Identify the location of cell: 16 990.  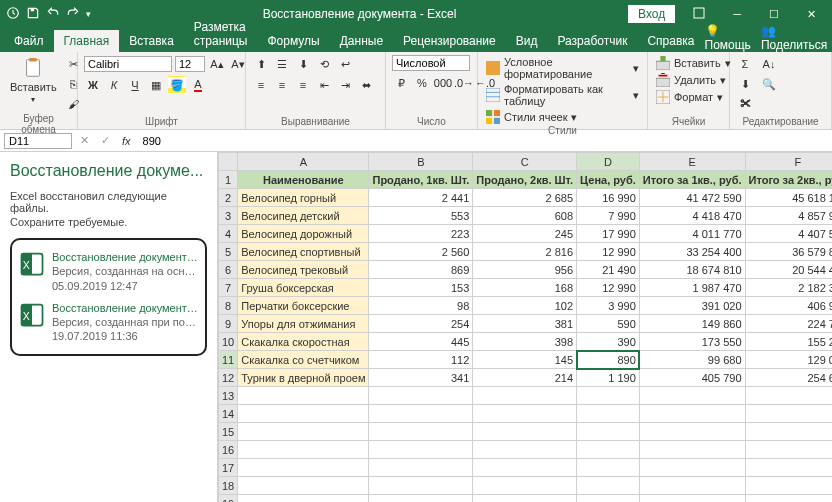
(608, 198).